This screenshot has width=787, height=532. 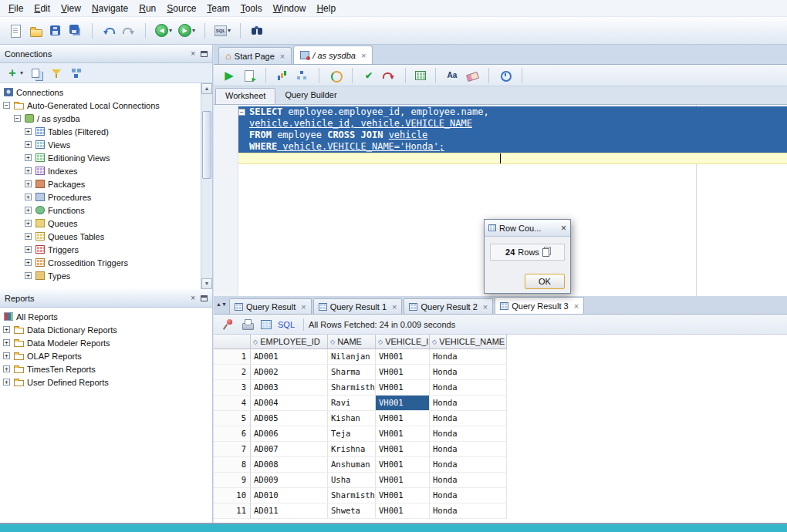 I want to click on column-header-vehicle-name: ◇VEHICLE_NAME, so click(x=468, y=342).